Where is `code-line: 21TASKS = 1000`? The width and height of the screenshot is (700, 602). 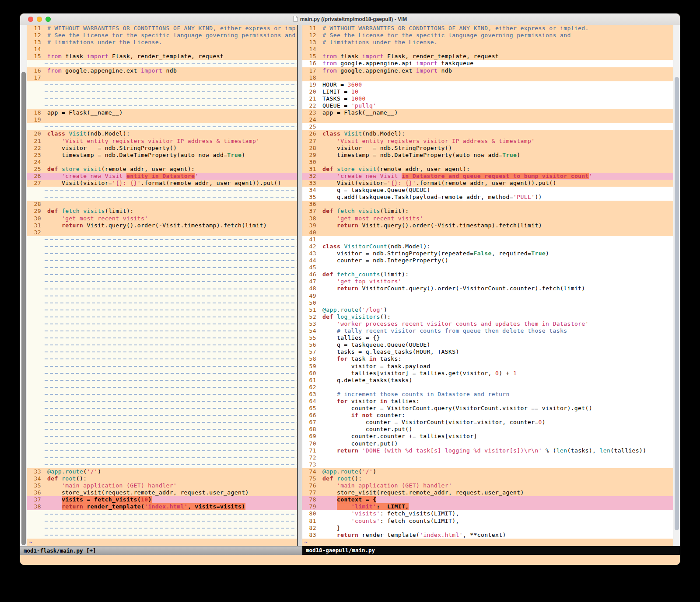
code-line: 21TASKS = 1000 is located at coordinates (487, 99).